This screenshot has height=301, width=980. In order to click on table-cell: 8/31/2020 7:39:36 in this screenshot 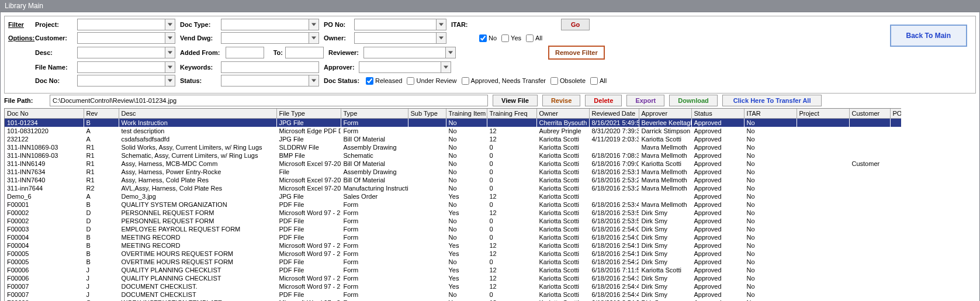, I will do `click(614, 131)`.